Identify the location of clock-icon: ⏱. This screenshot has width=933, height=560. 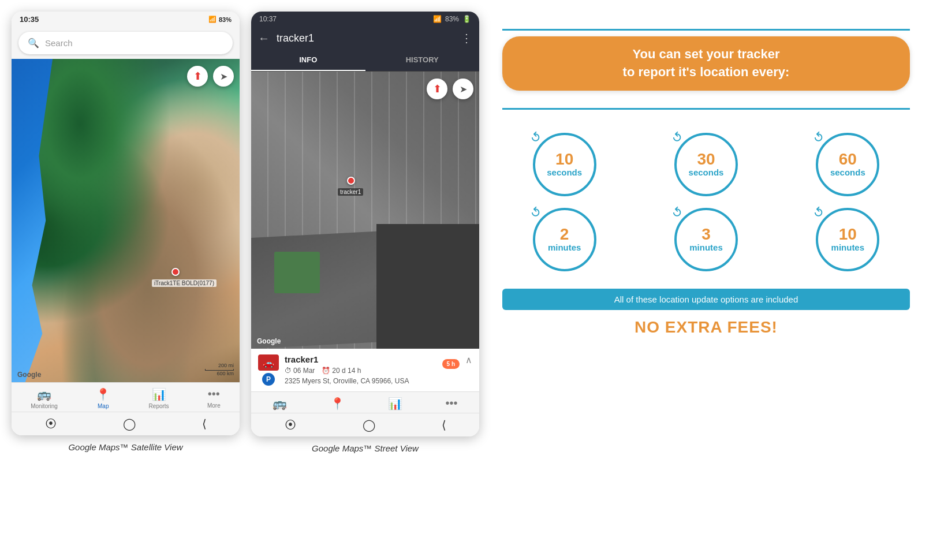
(288, 371).